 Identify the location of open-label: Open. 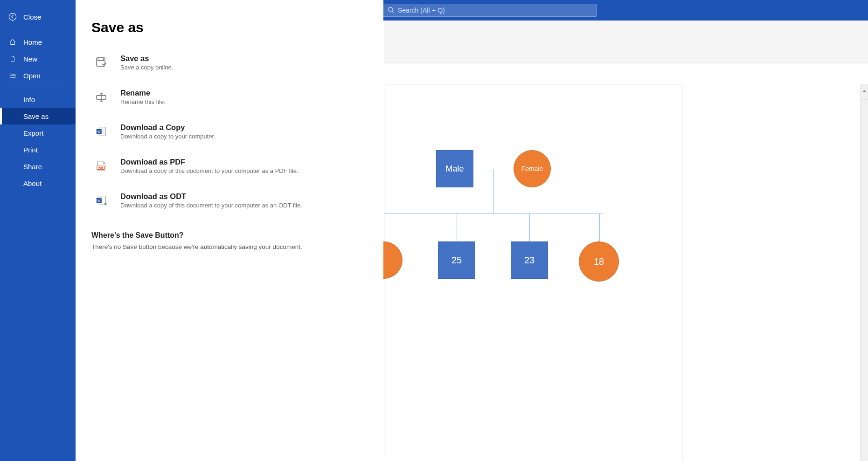
(32, 76).